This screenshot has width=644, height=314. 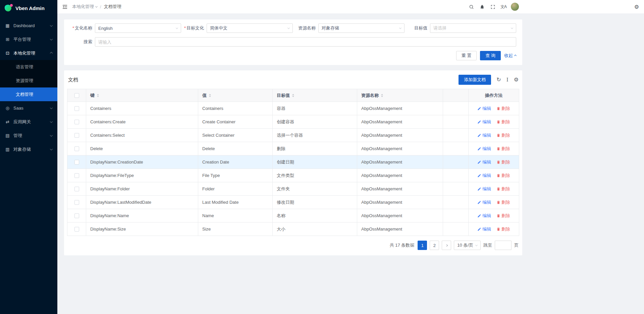 I want to click on notification-bell-icon, so click(x=482, y=7).